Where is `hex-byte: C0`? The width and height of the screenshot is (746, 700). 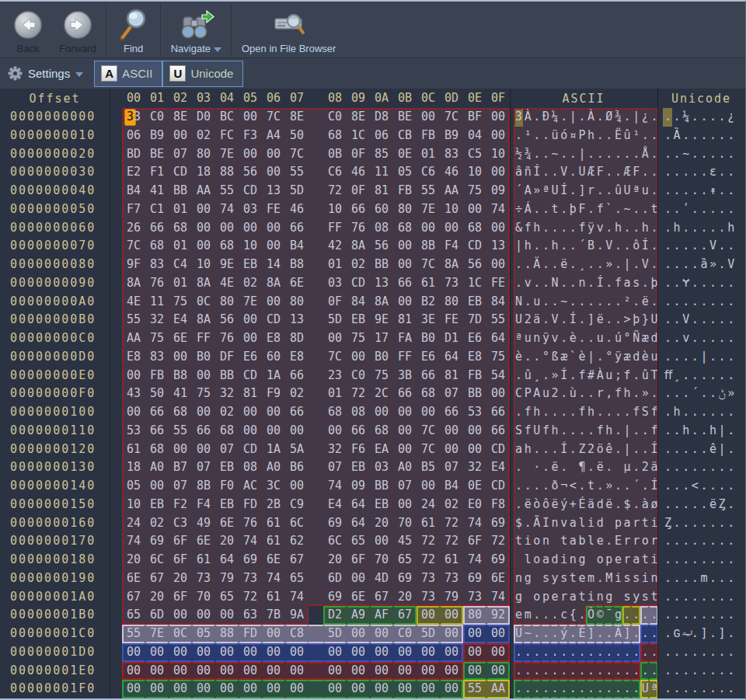 hex-byte: C0 is located at coordinates (405, 634).